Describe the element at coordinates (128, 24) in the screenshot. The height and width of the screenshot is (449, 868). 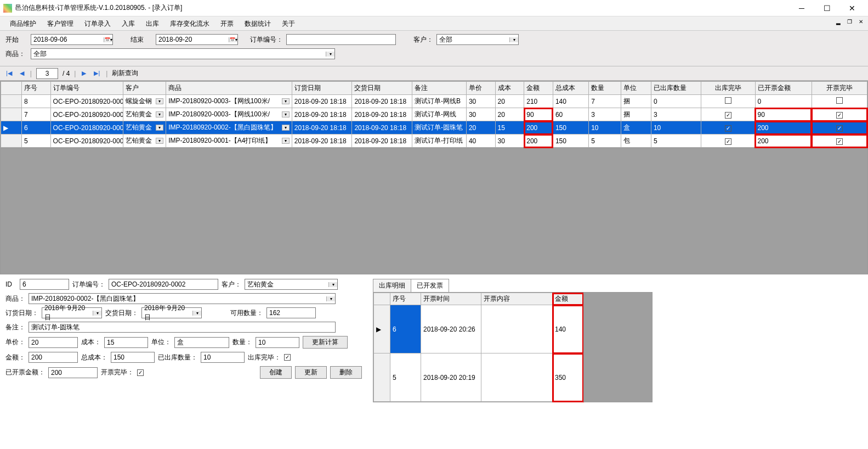
I see `menu-item: 入库` at that location.